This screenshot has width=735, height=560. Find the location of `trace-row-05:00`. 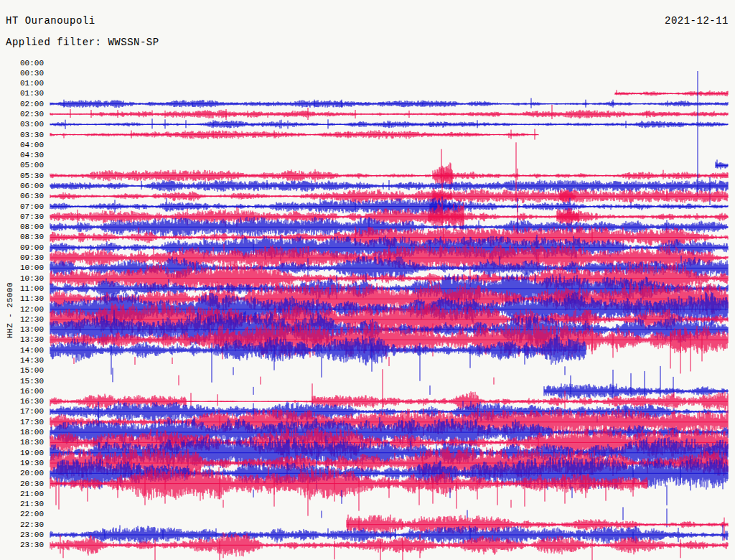

trace-row-05:00 is located at coordinates (722, 164).